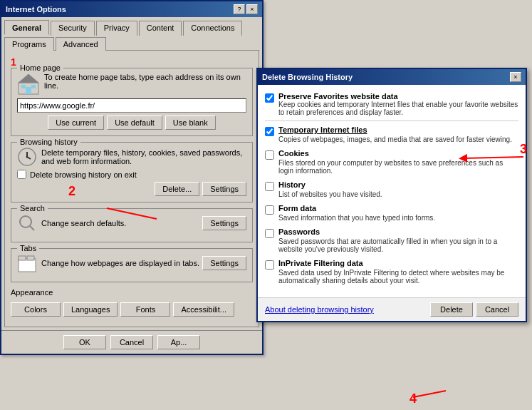 Image resolution: width=532 pixels, height=410 pixels. Describe the element at coordinates (212, 29) in the screenshot. I see `tab-connections: Connections` at that location.